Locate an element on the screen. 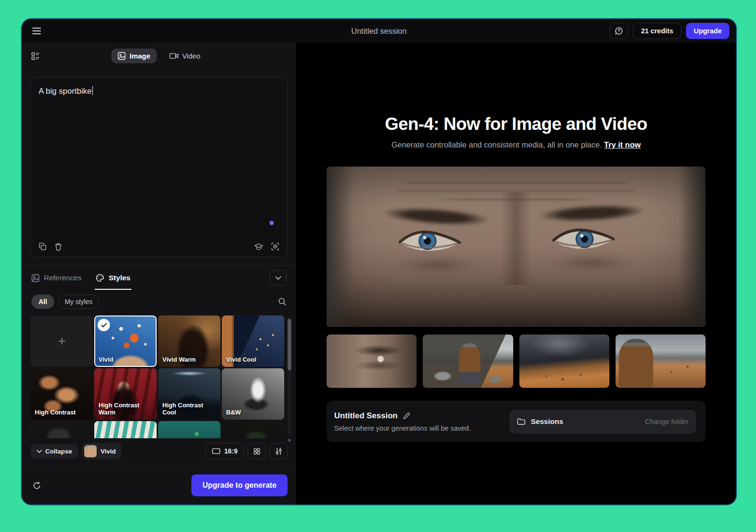  delete-icon is located at coordinates (58, 246).